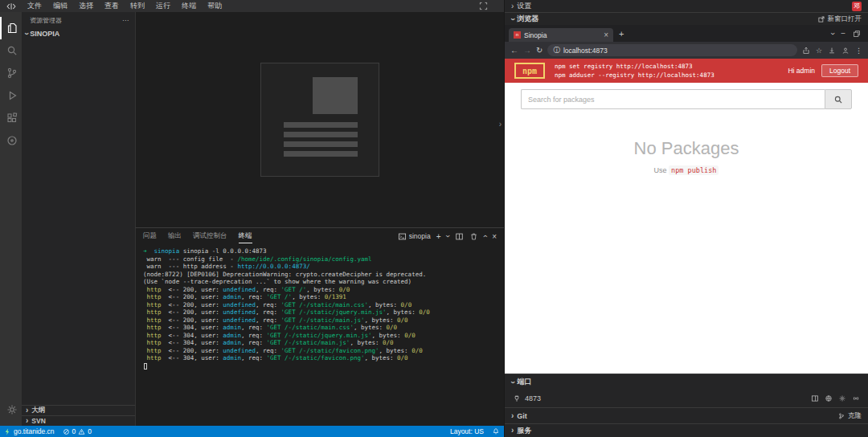  I want to click on site-info-icon: ⓘ, so click(556, 51).